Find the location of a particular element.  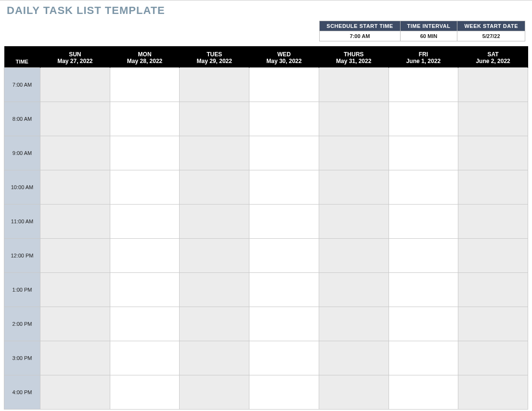

time-label: 7:00 AM is located at coordinates (22, 85).